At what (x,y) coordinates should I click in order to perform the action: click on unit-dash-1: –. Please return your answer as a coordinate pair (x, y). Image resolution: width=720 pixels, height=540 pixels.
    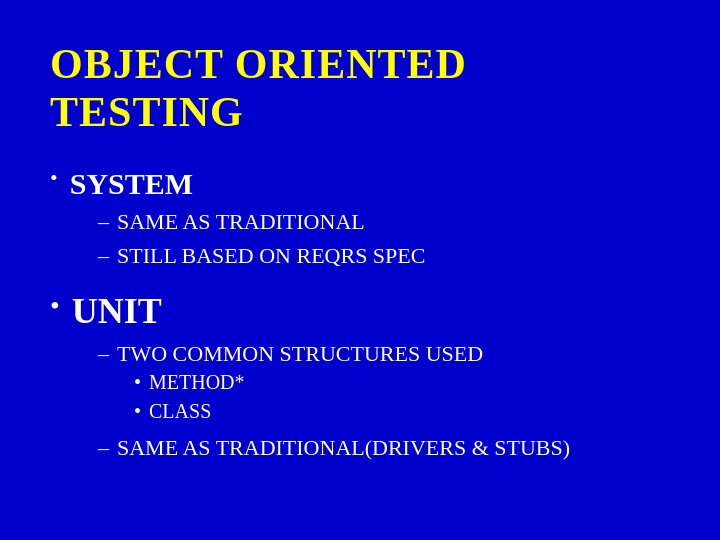
    Looking at the image, I should click on (104, 354).